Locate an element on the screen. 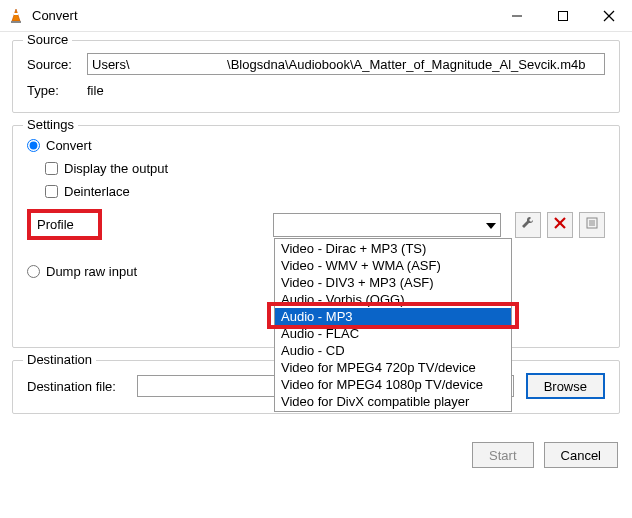  source-legend: Source is located at coordinates (48, 40).